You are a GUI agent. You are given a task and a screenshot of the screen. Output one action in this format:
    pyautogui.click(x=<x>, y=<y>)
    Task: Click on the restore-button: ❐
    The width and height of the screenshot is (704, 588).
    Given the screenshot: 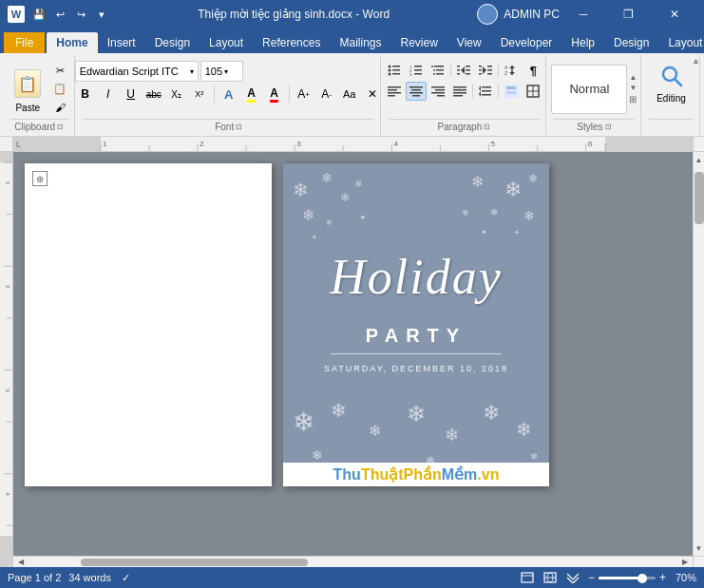 What is the action you would take?
    pyautogui.click(x=629, y=14)
    